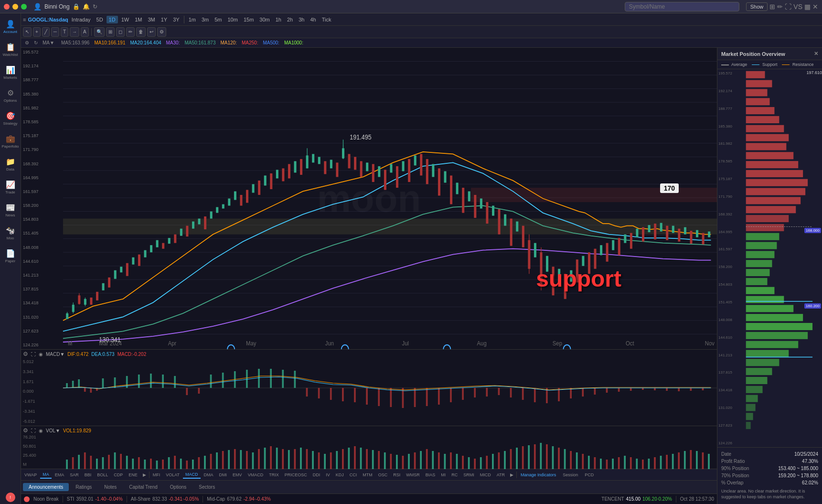 The width and height of the screenshot is (822, 504). I want to click on period-intraday: Intraday, so click(81, 20).